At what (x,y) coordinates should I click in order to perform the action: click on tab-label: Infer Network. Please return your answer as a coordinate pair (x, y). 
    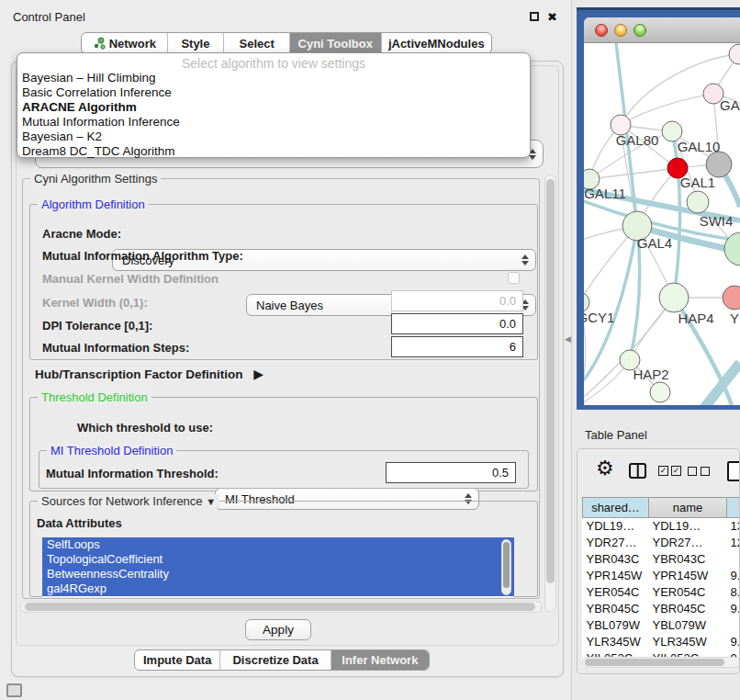
    Looking at the image, I should click on (380, 660).